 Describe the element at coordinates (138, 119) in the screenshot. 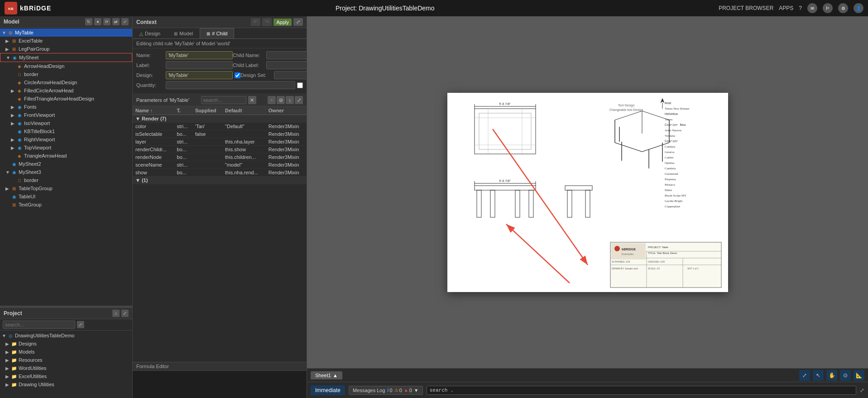

I see `group-toggle-render: ▼` at that location.